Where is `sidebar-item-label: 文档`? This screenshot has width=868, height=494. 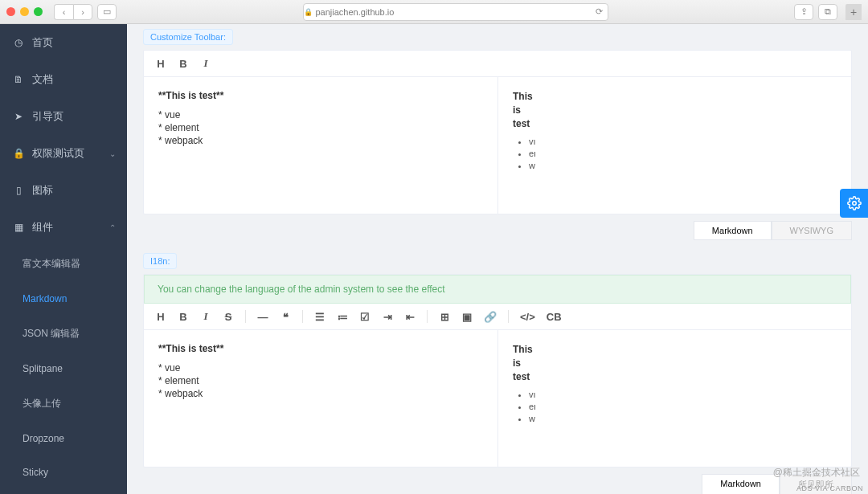 sidebar-item-label: 文档 is located at coordinates (43, 80).